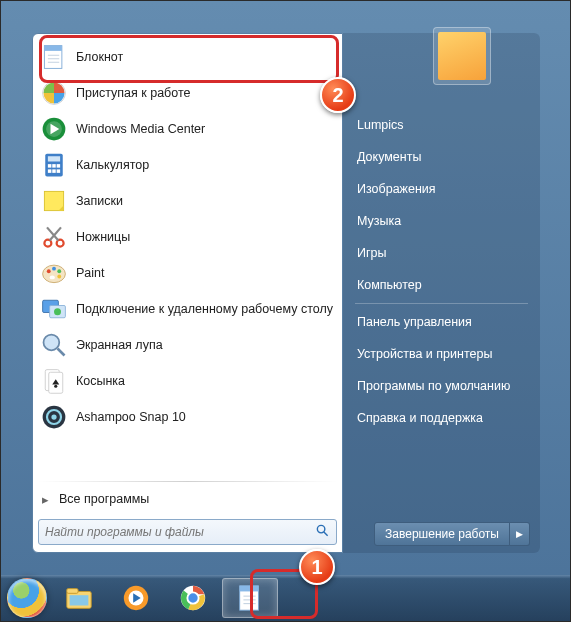 This screenshot has height=622, width=571. What do you see at coordinates (79, 598) in the screenshot?
I see `explorer-icon` at bounding box center [79, 598].